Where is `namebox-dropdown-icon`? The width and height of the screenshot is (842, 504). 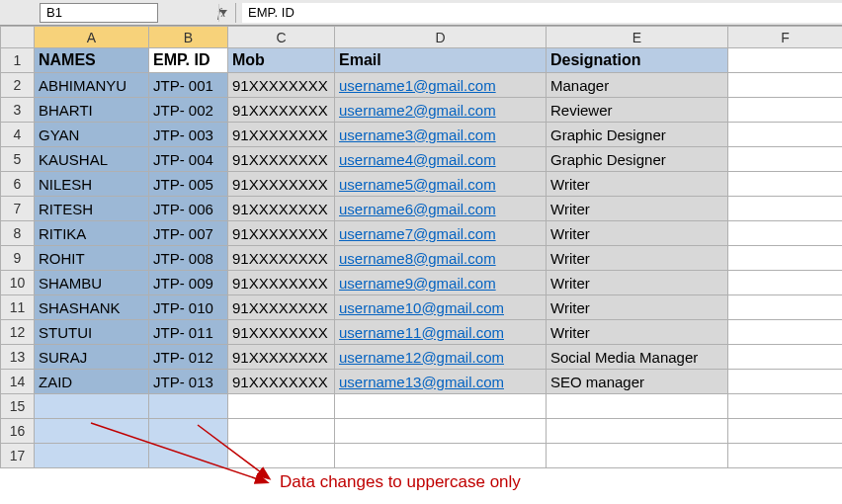
namebox-dropdown-icon is located at coordinates (223, 13).